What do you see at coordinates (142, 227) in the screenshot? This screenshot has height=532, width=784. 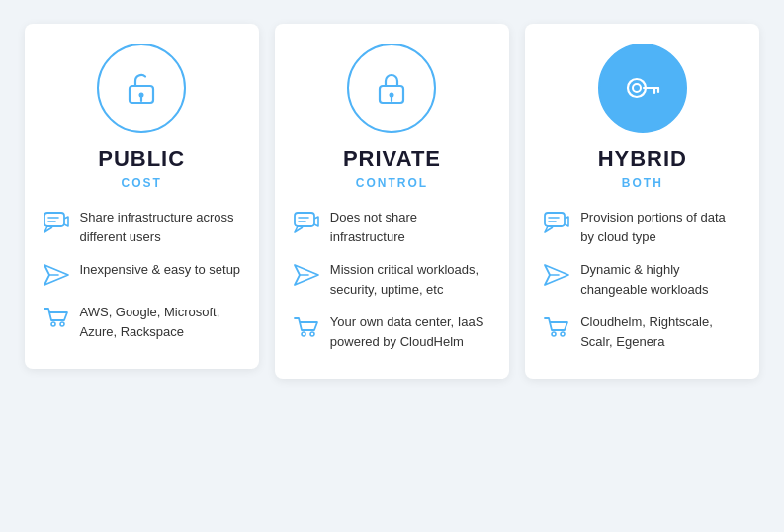 I see `public-feature-0: Share infrastructure across different us…` at bounding box center [142, 227].